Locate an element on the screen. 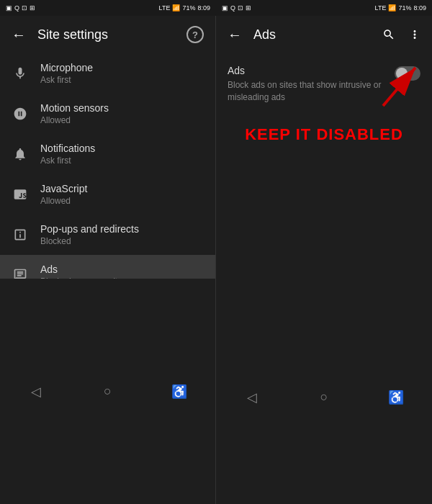  notifications-icon is located at coordinates (20, 154).